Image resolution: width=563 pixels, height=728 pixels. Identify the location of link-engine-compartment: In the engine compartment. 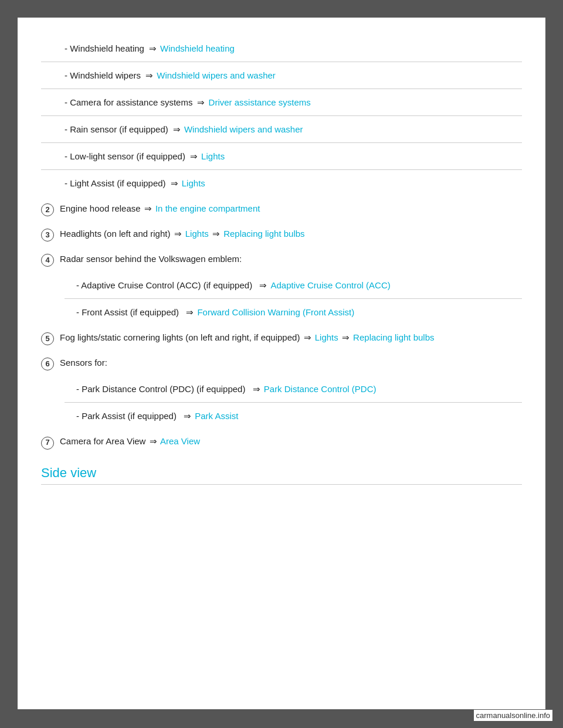
(208, 209).